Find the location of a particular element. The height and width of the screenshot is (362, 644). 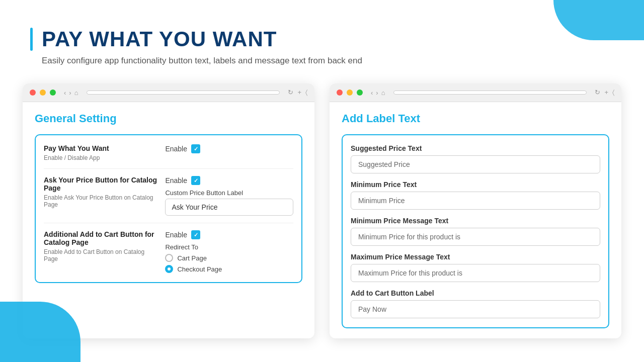

setting-row-ask-your-price: Ask Your Price Button for Catalog Page E… is located at coordinates (169, 196).